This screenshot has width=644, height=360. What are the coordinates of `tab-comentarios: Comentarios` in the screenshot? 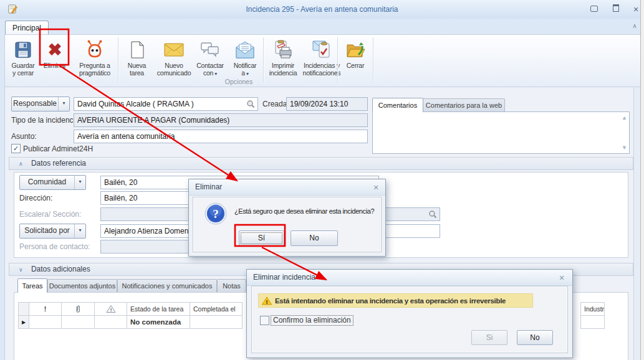 It's located at (398, 105).